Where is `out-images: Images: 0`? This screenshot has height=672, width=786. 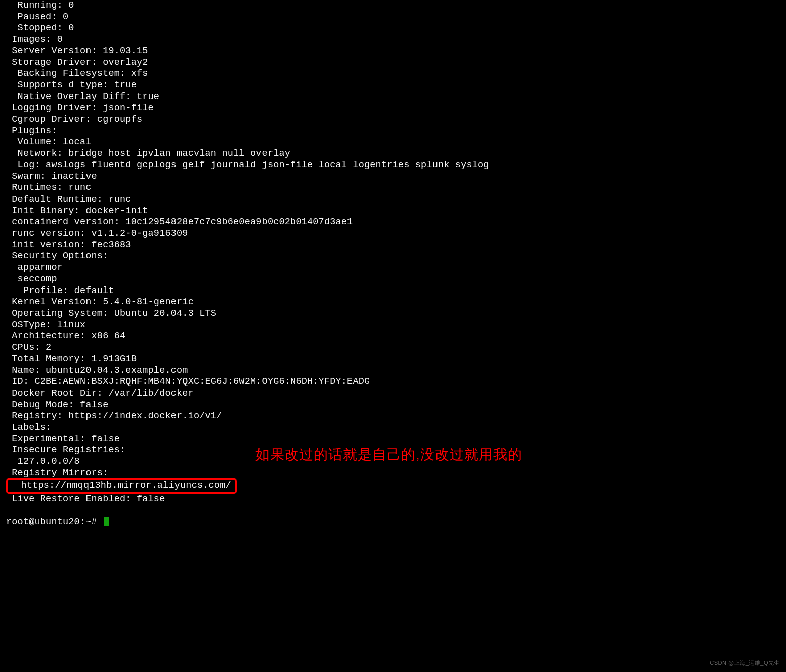 out-images: Images: 0 is located at coordinates (393, 40).